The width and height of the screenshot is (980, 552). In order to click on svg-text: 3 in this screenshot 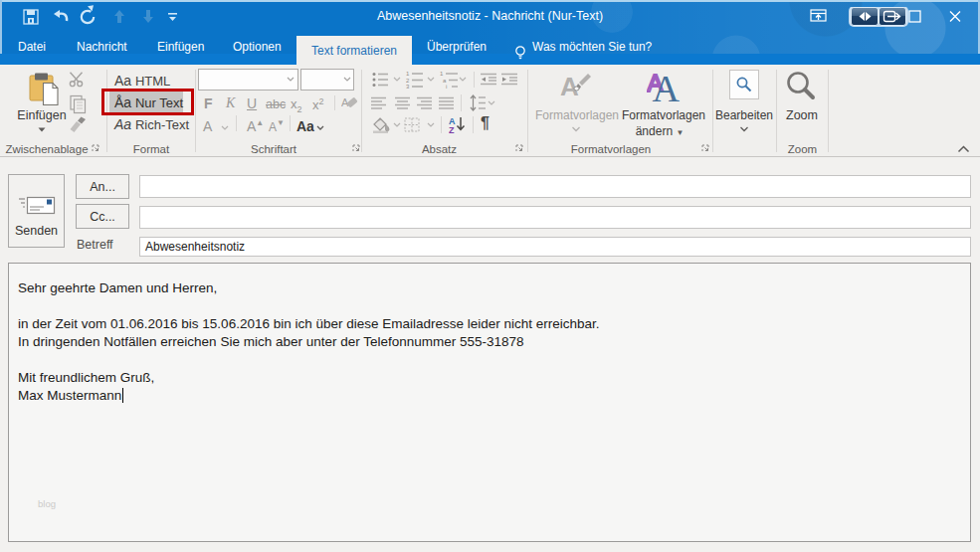, I will do `click(408, 86)`.